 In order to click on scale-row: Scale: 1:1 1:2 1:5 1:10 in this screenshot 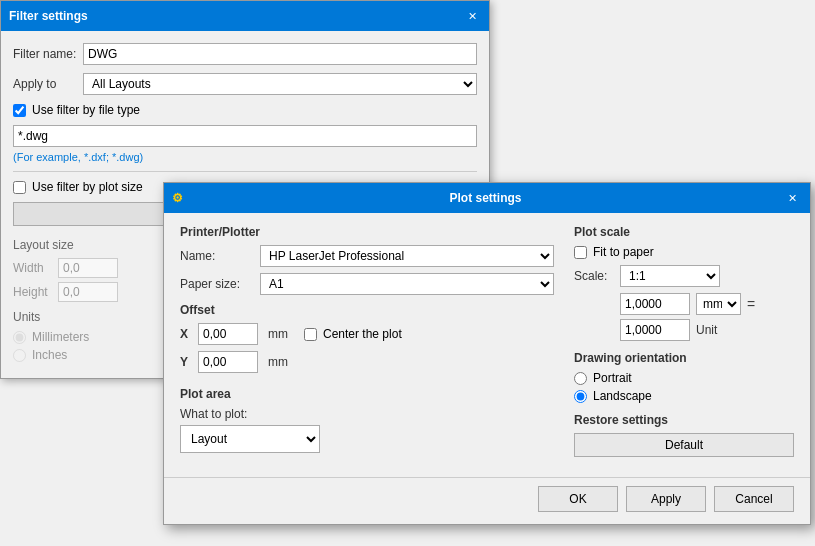, I will do `click(684, 276)`.